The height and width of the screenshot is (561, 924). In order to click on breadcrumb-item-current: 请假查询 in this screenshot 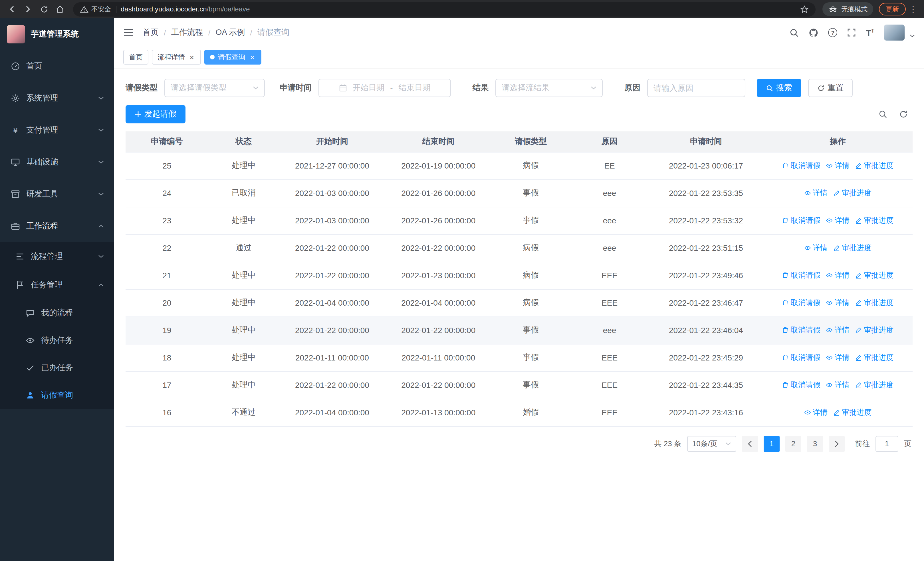, I will do `click(273, 32)`.